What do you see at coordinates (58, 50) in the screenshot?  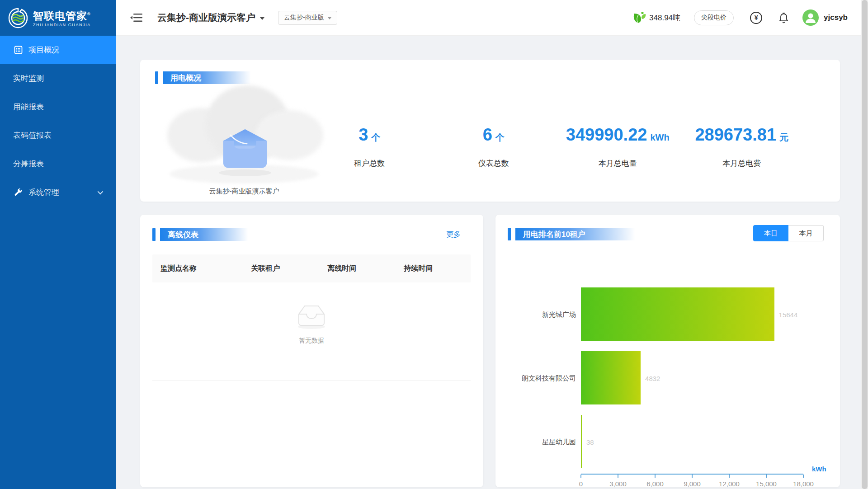 I see `sidebar-item-project-overview: 项目概况` at bounding box center [58, 50].